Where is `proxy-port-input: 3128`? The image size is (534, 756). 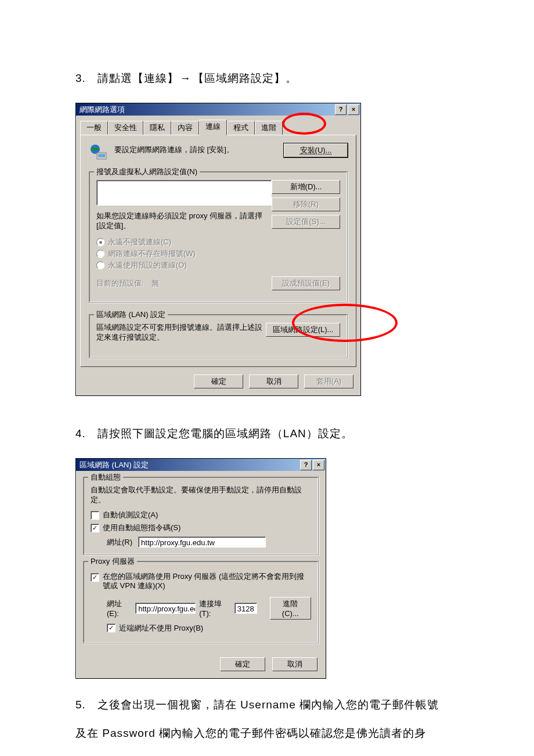
proxy-port-input: 3128 is located at coordinates (246, 609).